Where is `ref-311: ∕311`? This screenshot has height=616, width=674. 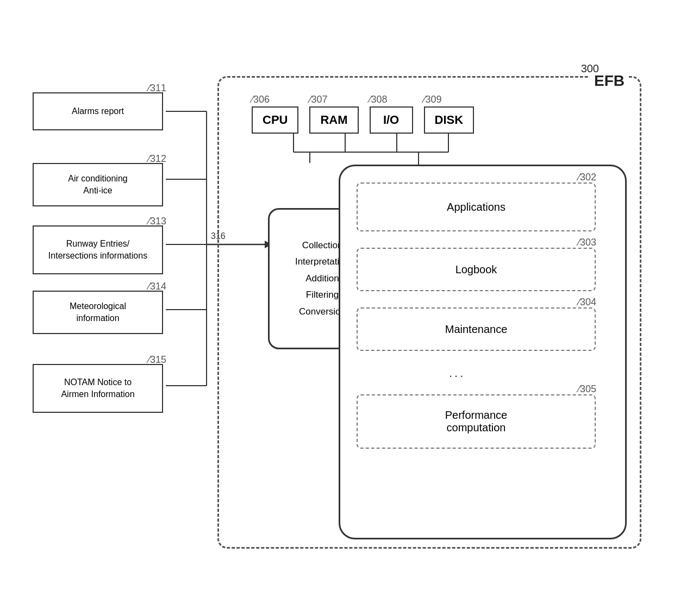 ref-311: ∕311 is located at coordinates (158, 88).